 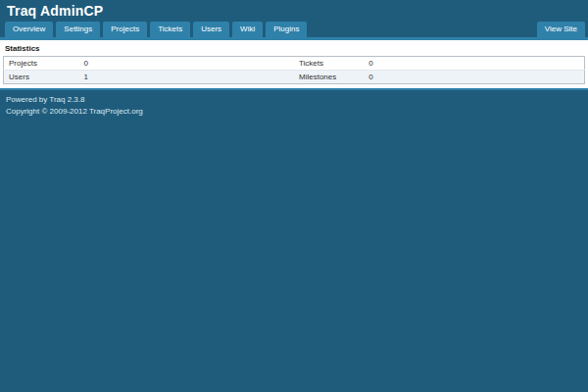 I want to click on tab-projects: Projects, so click(x=125, y=29).